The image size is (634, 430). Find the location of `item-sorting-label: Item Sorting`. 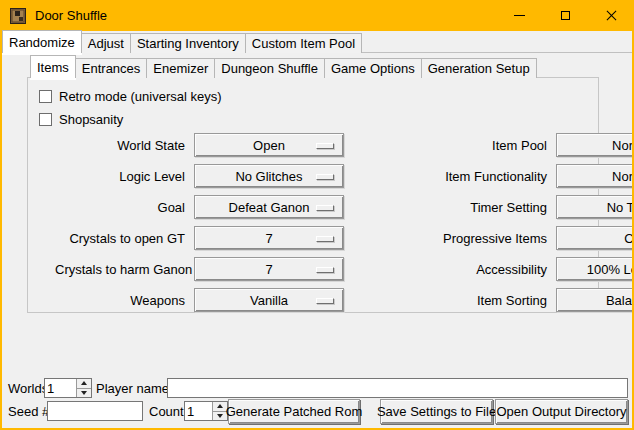

item-sorting-label: Item Sorting is located at coordinates (500, 300).